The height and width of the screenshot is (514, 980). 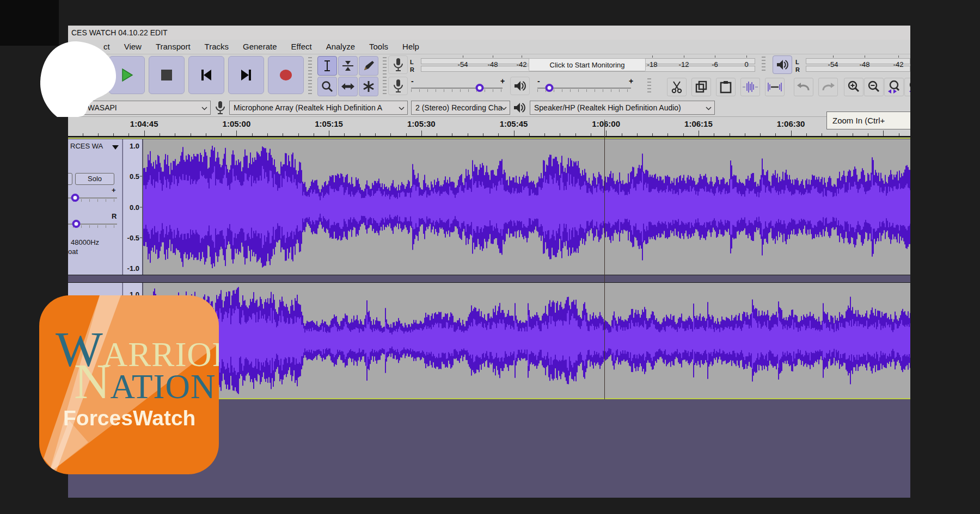 What do you see at coordinates (206, 75) in the screenshot?
I see `skip-start-button` at bounding box center [206, 75].